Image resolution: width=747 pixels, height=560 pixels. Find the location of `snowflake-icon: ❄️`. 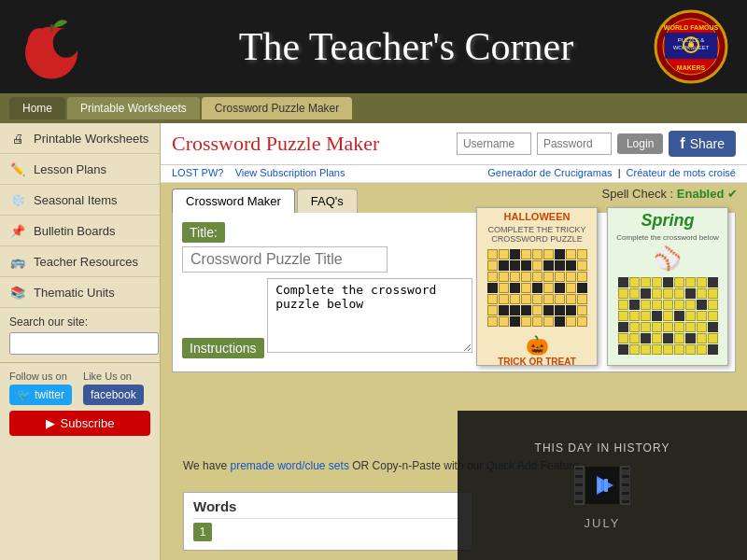

snowflake-icon: ❄️ is located at coordinates (18, 200).